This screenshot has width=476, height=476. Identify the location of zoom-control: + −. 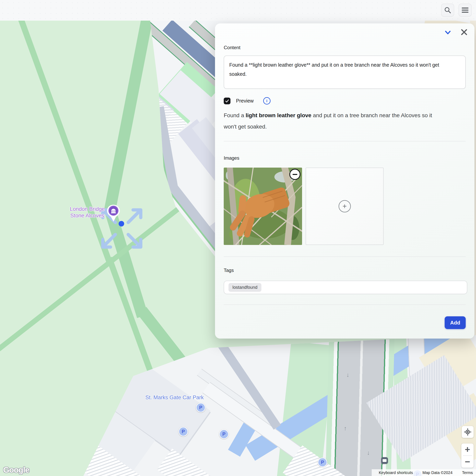
(467, 456).